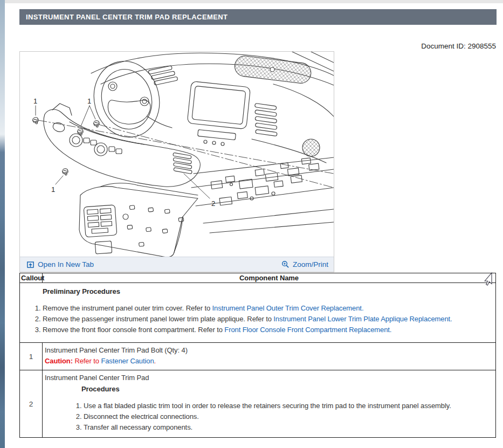 This screenshot has height=448, width=503. I want to click on procedures-steps-list: Use a flat bladed plastic trim tool in o…, so click(268, 417).